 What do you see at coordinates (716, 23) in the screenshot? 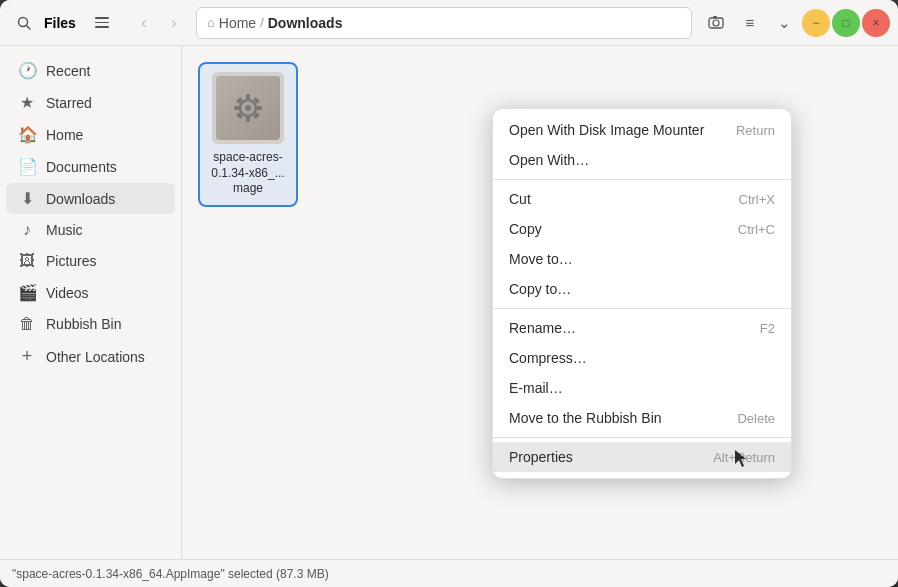
I see `camera-icon` at bounding box center [716, 23].